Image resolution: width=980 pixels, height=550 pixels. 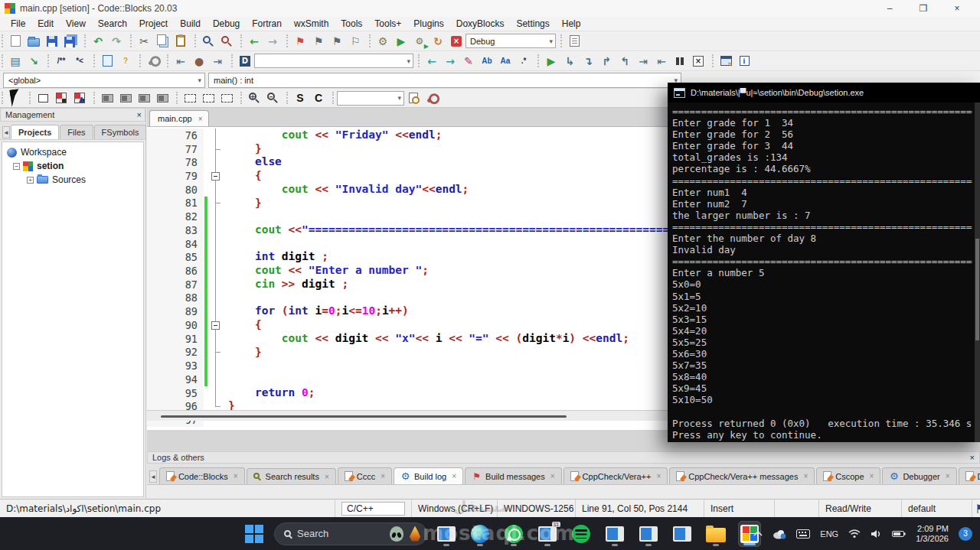 I want to click on function-combo: main() : int ▾, so click(x=445, y=80).